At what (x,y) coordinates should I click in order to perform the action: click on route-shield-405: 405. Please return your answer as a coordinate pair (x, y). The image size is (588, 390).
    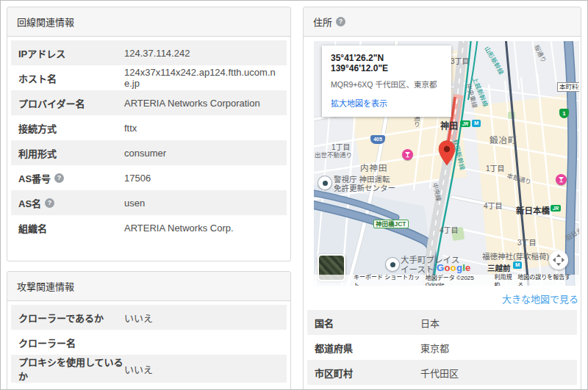
    Looking at the image, I should click on (378, 140).